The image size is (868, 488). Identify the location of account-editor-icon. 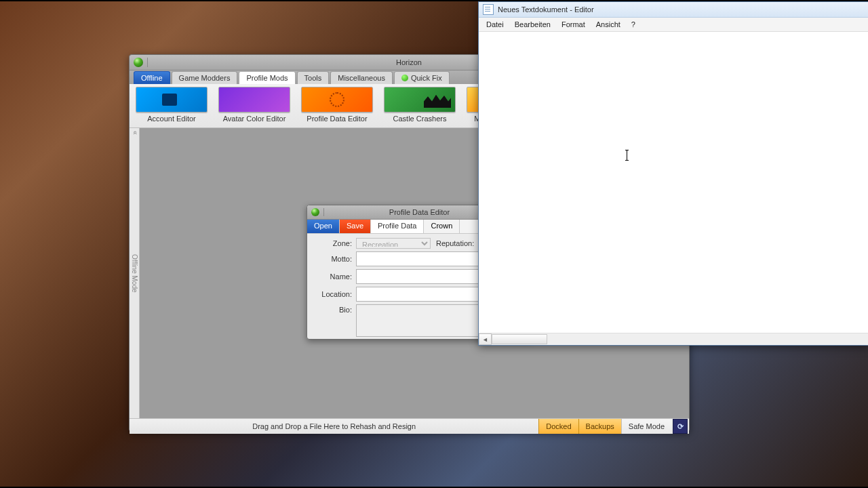
(172, 100).